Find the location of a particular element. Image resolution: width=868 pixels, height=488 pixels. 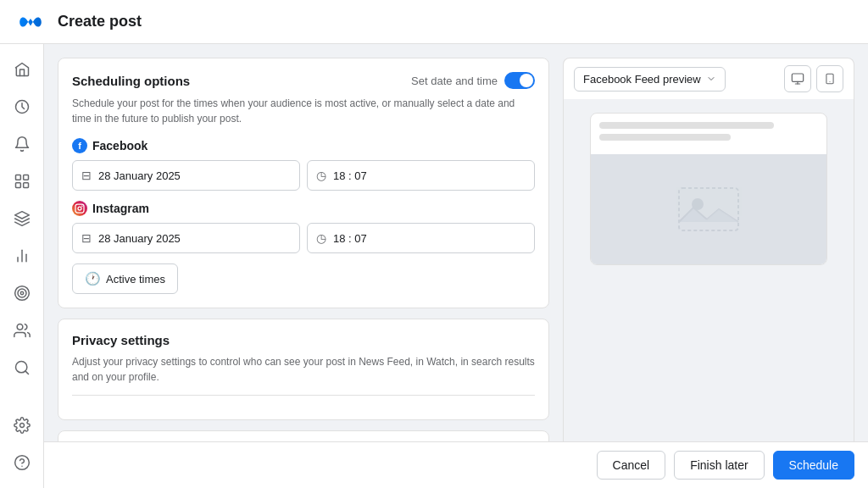

calendar-icon: ⊟ is located at coordinates (86, 175).